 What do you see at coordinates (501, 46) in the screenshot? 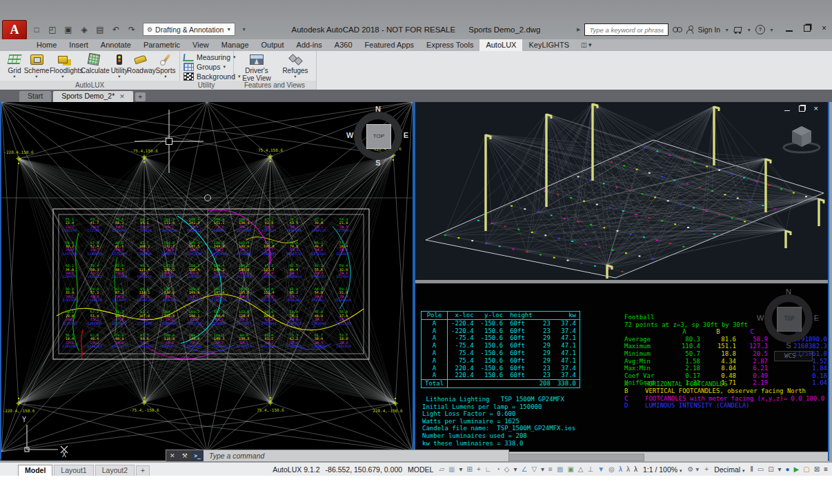
I see `ribbon-tab-autolux: AutoLUX` at bounding box center [501, 46].